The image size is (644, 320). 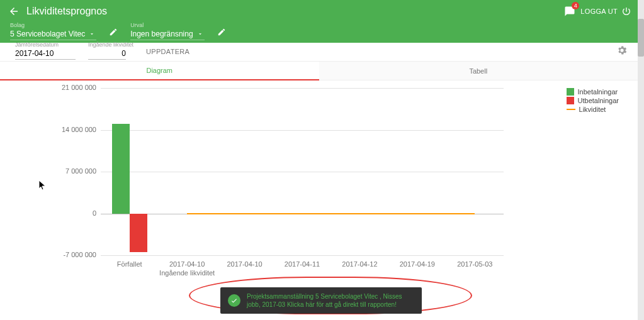 I want to click on urval-value: Ingen begränsning, so click(x=167, y=34).